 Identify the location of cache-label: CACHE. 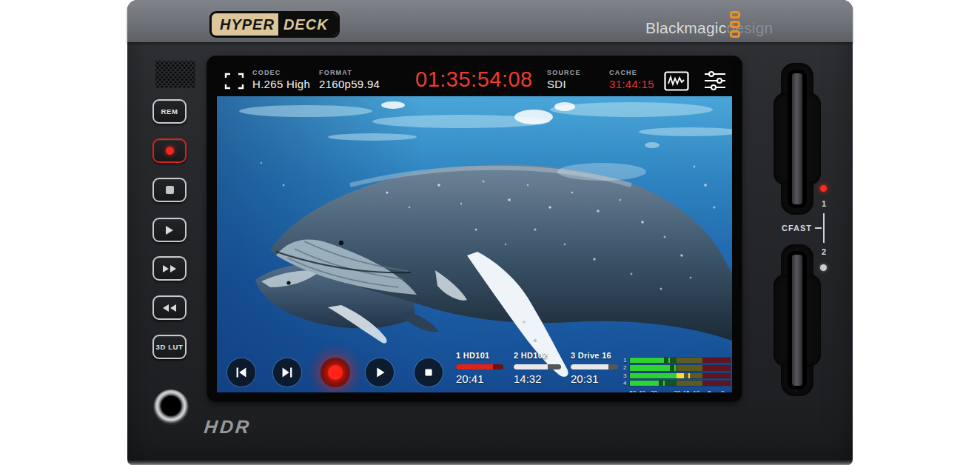
(632, 73).